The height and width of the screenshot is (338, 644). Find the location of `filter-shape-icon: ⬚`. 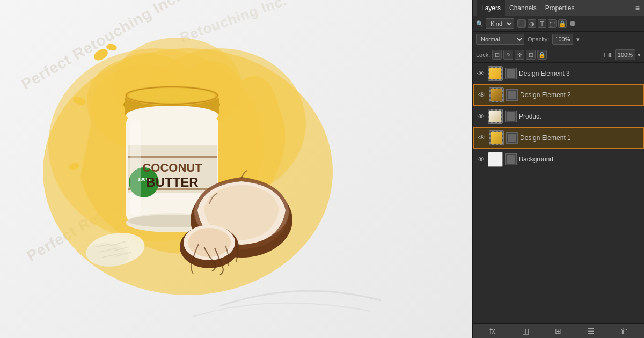

filter-shape-icon: ⬚ is located at coordinates (552, 24).